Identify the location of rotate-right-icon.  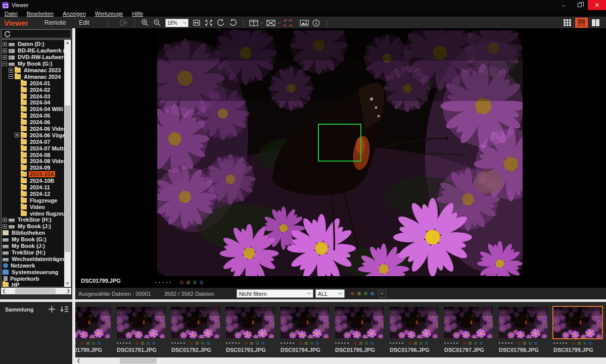
(233, 23).